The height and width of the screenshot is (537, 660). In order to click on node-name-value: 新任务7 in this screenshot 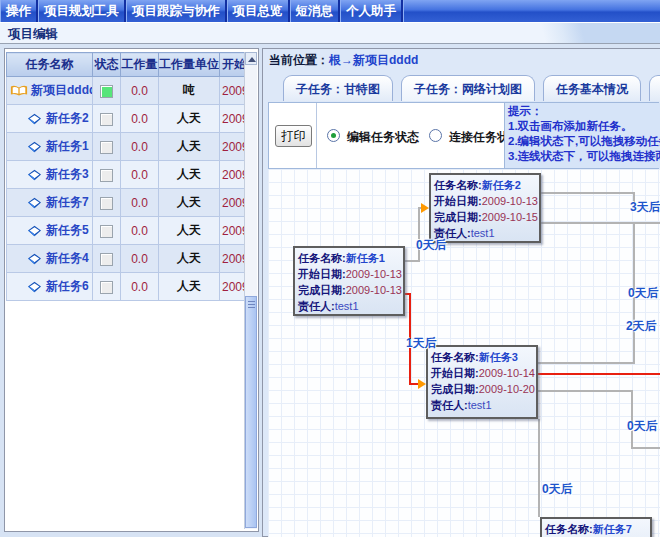, I will do `click(612, 529)`.